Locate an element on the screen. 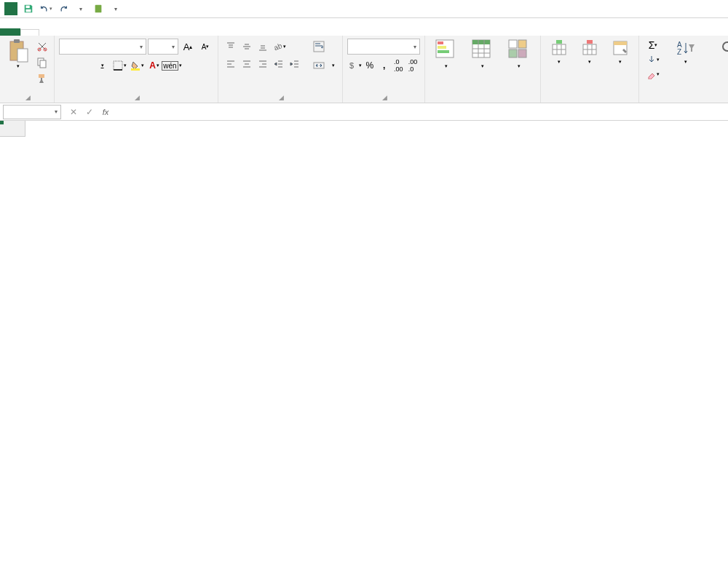  decrease-font-button: A▾ is located at coordinates (205, 47).